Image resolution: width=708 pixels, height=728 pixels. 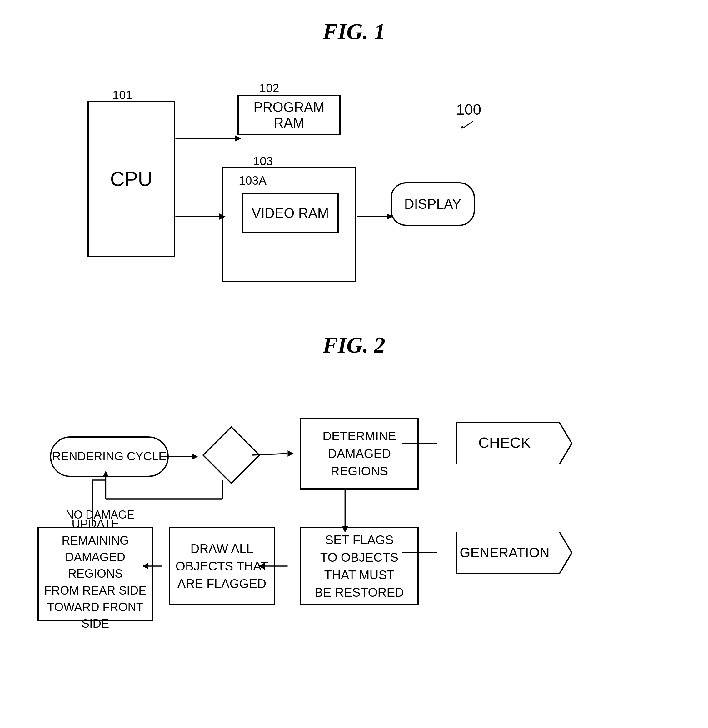 I want to click on ref-102: 102, so click(x=269, y=88).